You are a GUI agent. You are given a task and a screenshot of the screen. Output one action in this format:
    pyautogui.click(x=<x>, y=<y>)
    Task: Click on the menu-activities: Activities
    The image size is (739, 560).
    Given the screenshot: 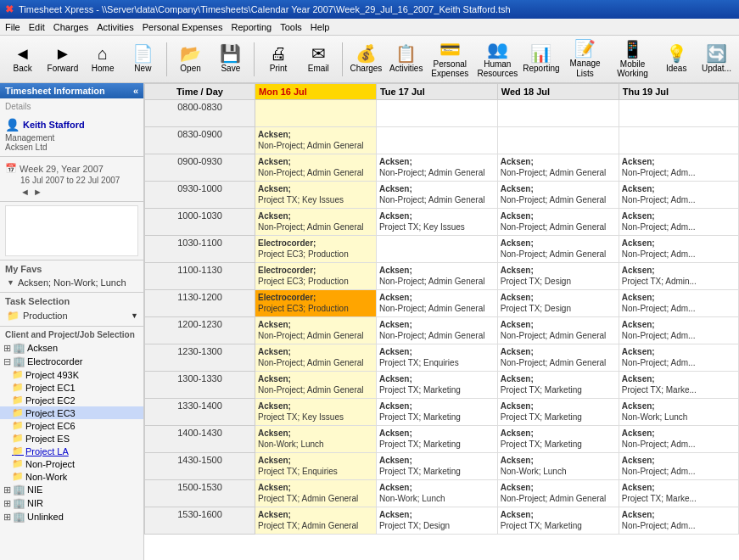 What is the action you would take?
    pyautogui.click(x=115, y=27)
    